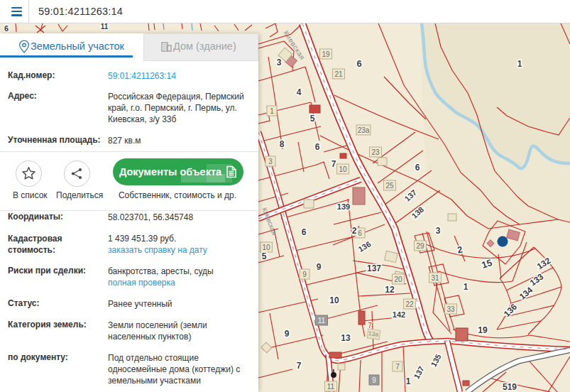 The width and height of the screenshot is (570, 392). Describe the element at coordinates (451, 310) in the screenshot. I see `svg-text: 33` at that location.